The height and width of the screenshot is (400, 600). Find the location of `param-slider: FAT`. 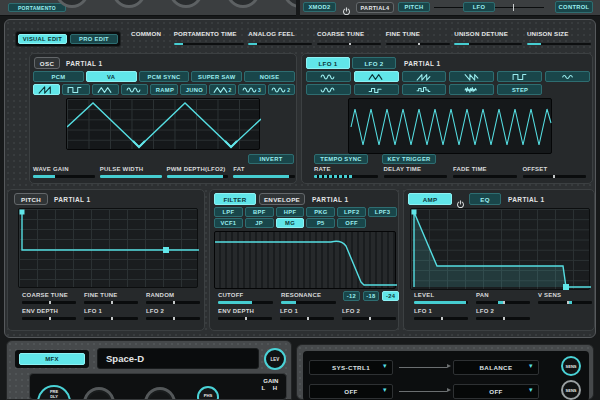

param-slider: FAT is located at coordinates (264, 174).